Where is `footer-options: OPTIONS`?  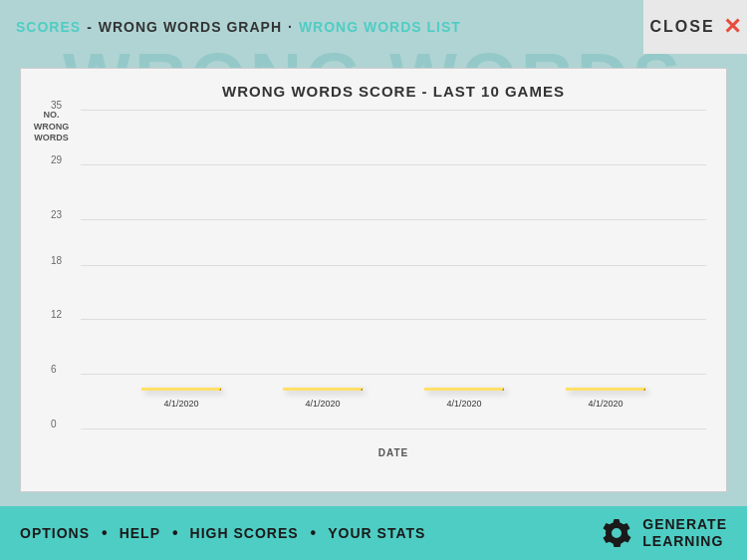 footer-options: OPTIONS is located at coordinates (55, 533).